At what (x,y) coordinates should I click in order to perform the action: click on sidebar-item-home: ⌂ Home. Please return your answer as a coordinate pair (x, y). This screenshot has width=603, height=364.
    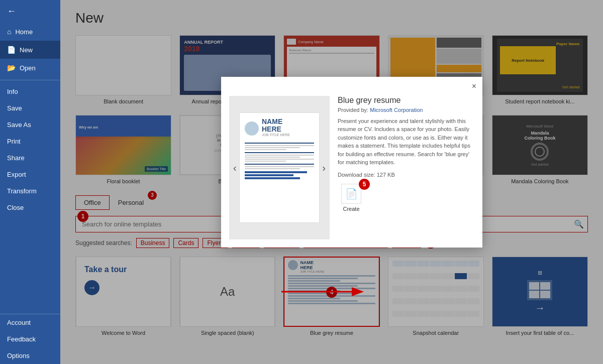
    Looking at the image, I should click on (30, 32).